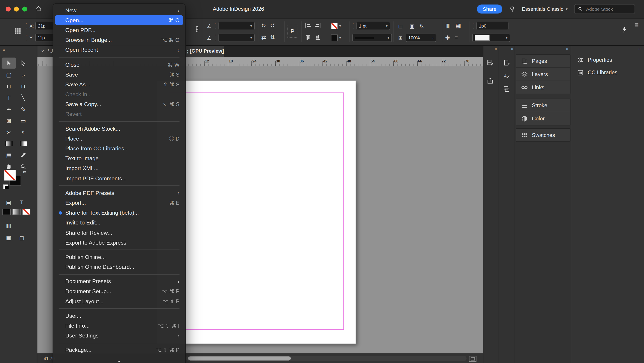 Image resolution: width=644 pixels, height=363 pixels. Describe the element at coordinates (23, 86) in the screenshot. I see `content-placer-tool: ⊓` at that location.